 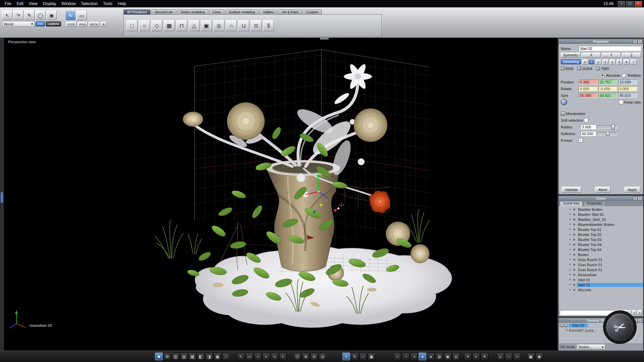 I want to click on draw-tool-button: ✎, so click(x=30, y=15).